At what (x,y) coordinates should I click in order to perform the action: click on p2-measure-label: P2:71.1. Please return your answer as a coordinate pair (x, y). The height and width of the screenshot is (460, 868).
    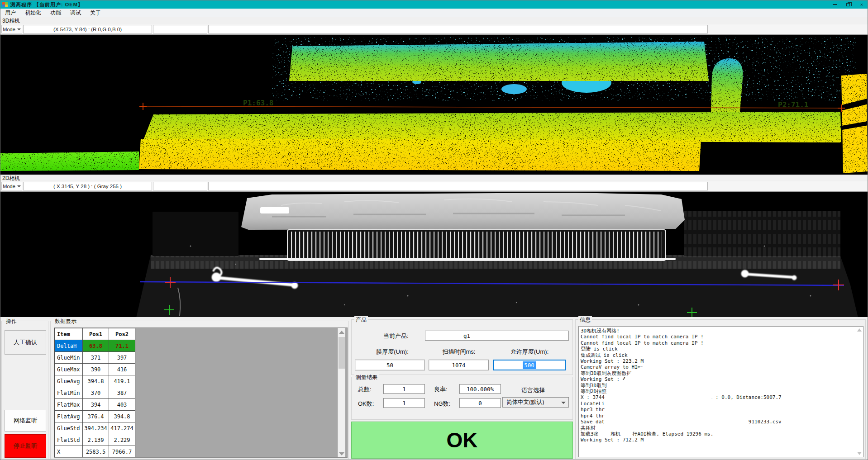
    Looking at the image, I should click on (793, 105).